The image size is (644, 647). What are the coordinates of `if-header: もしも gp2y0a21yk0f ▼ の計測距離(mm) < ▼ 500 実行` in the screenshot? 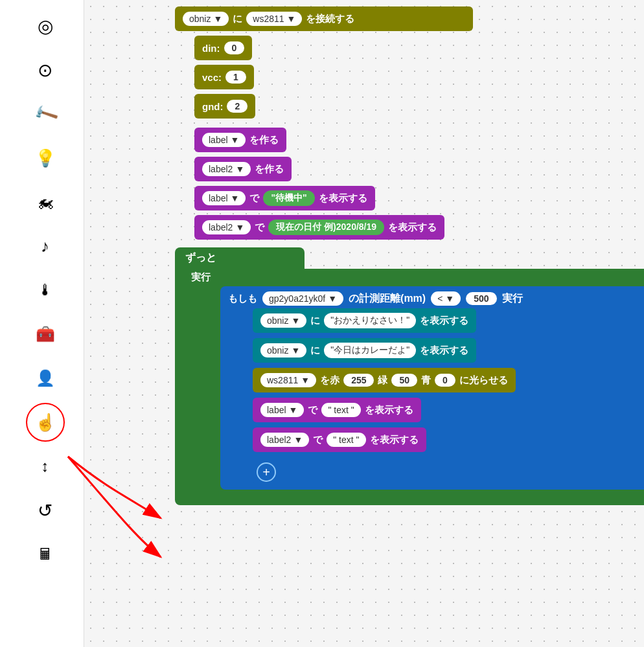 It's located at (432, 299).